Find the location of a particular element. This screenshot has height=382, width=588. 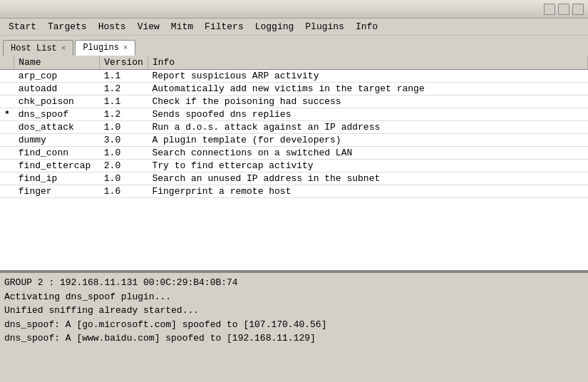

plugin-info: Check if the poisoning had success is located at coordinates (368, 102).